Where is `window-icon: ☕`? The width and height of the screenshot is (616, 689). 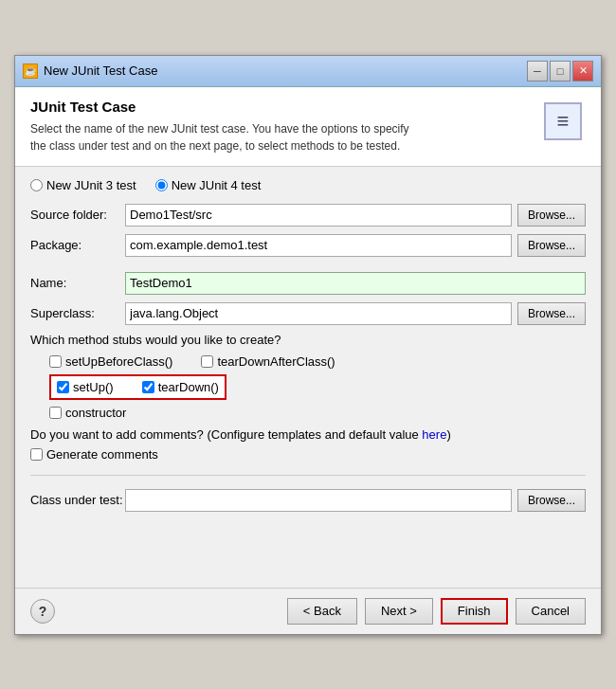 window-icon: ☕ is located at coordinates (30, 71).